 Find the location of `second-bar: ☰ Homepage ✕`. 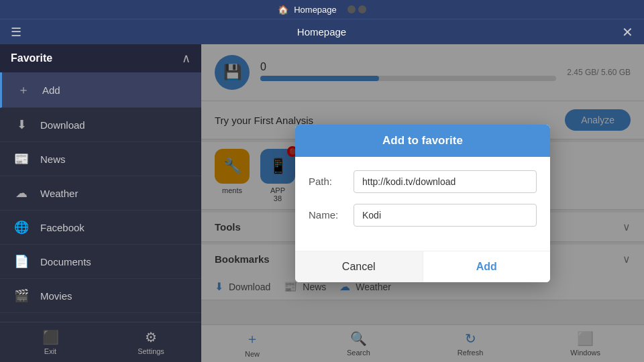

second-bar: ☰ Homepage ✕ is located at coordinates (322, 32).